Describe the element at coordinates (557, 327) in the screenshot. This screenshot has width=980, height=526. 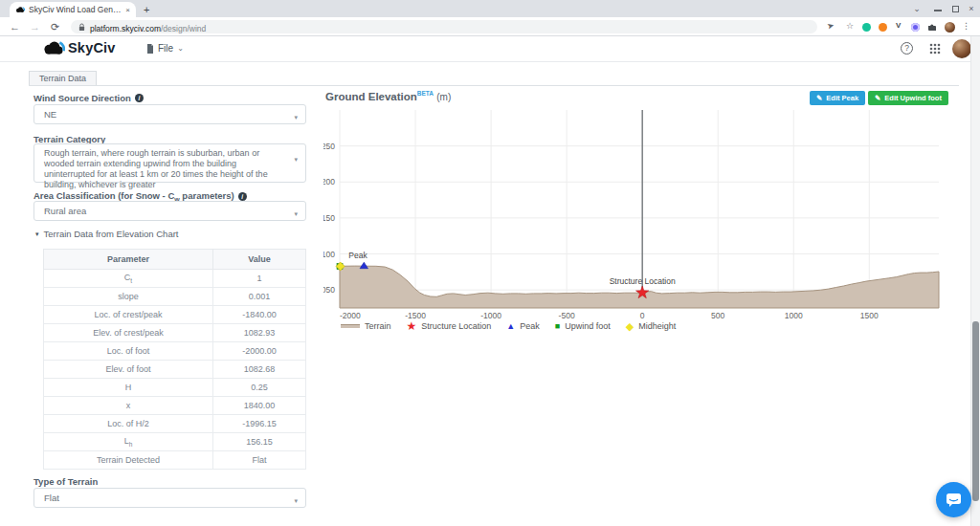
I see `square-icon: ■` at that location.